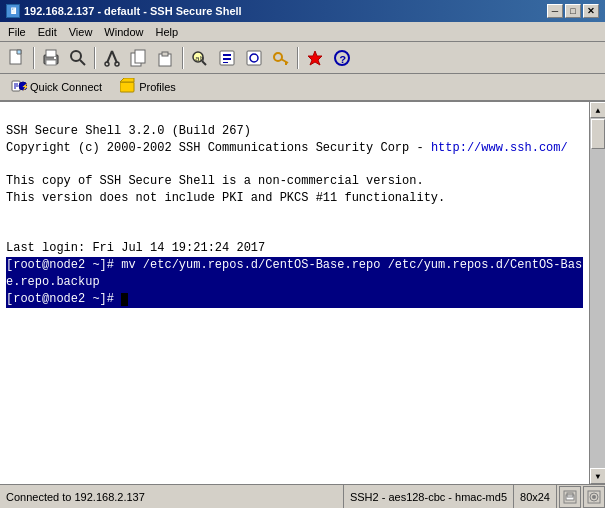 This screenshot has height=508, width=605. What do you see at coordinates (136, 248) in the screenshot?
I see `terminal-line8: Last login: Fri Jul 14 19:21:24 2017` at bounding box center [136, 248].